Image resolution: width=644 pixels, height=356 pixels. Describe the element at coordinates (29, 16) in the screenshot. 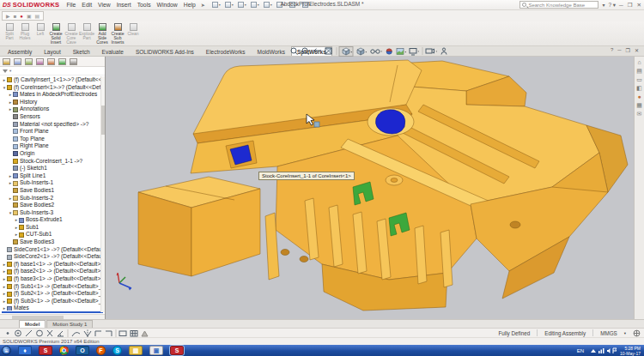

I see `save-macro-button: ▣` at that location.